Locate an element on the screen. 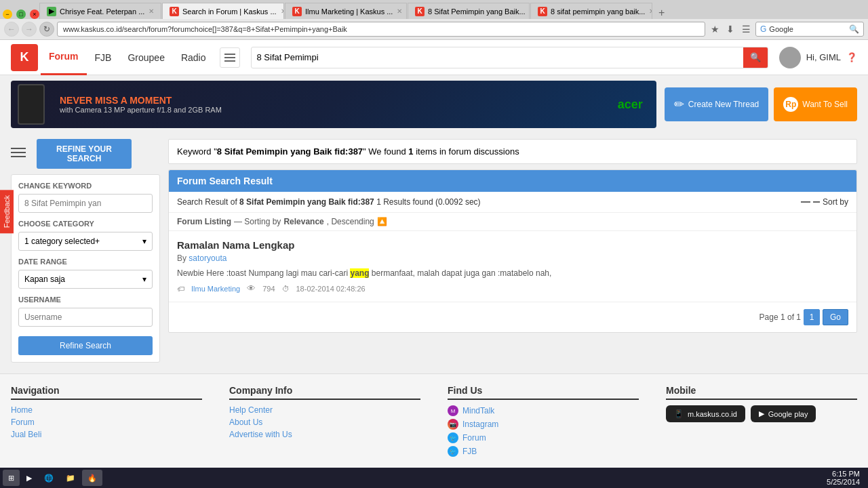  nav-forum: Forum is located at coordinates (64, 58).